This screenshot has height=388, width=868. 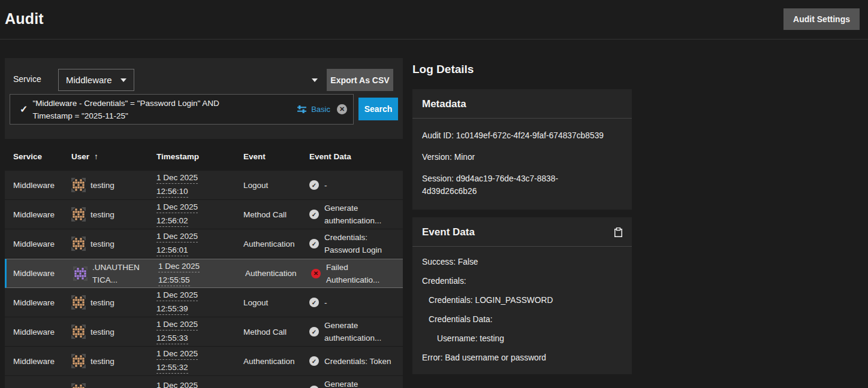 I want to click on table-row: Middleware .UNAUTHENTICA... 1 Dec 2025 1…, so click(x=204, y=273).